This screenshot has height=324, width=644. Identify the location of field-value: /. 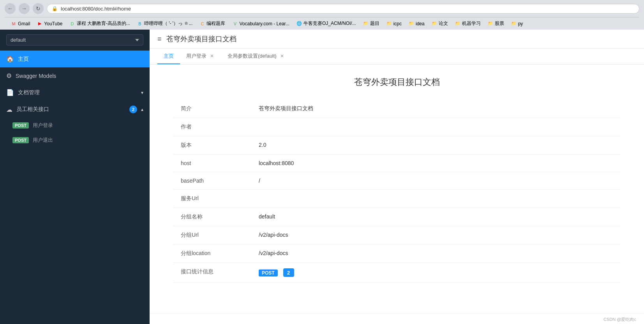
(436, 181).